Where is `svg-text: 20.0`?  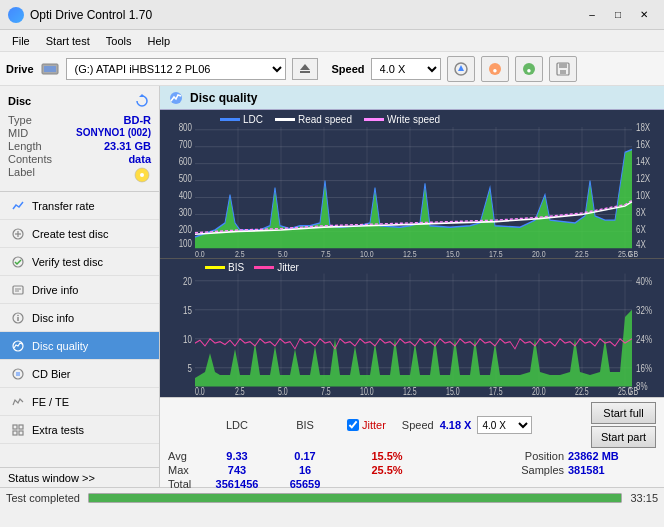
svg-text: 20.0 is located at coordinates (539, 254).